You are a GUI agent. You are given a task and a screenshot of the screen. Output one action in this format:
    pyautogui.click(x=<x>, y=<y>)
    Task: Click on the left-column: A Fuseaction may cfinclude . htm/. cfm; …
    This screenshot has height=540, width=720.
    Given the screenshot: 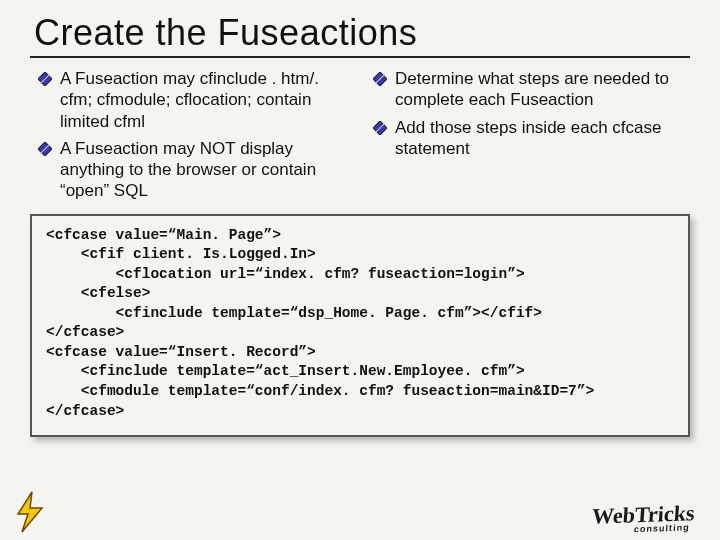 What is the action you would take?
    pyautogui.click(x=192, y=137)
    